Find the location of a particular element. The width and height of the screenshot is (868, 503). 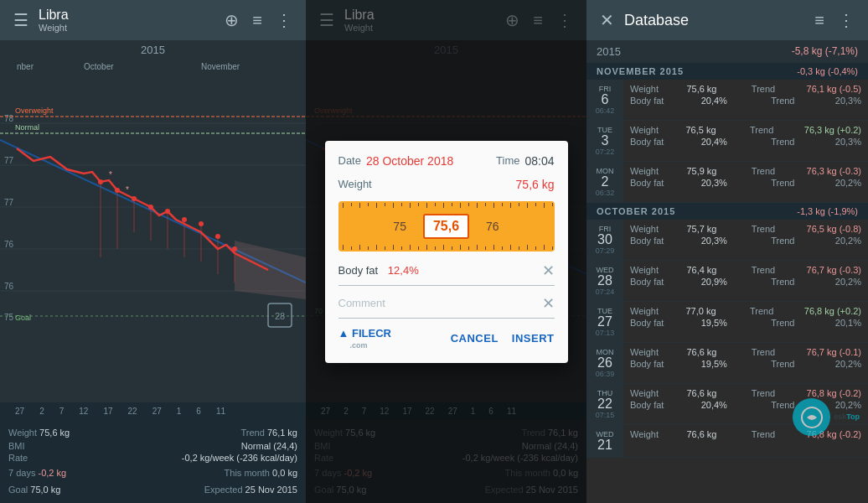

stats-bar-1: Weight 75,6 kg Trend 76,1 kg BMI Normal … is located at coordinates (152, 461).